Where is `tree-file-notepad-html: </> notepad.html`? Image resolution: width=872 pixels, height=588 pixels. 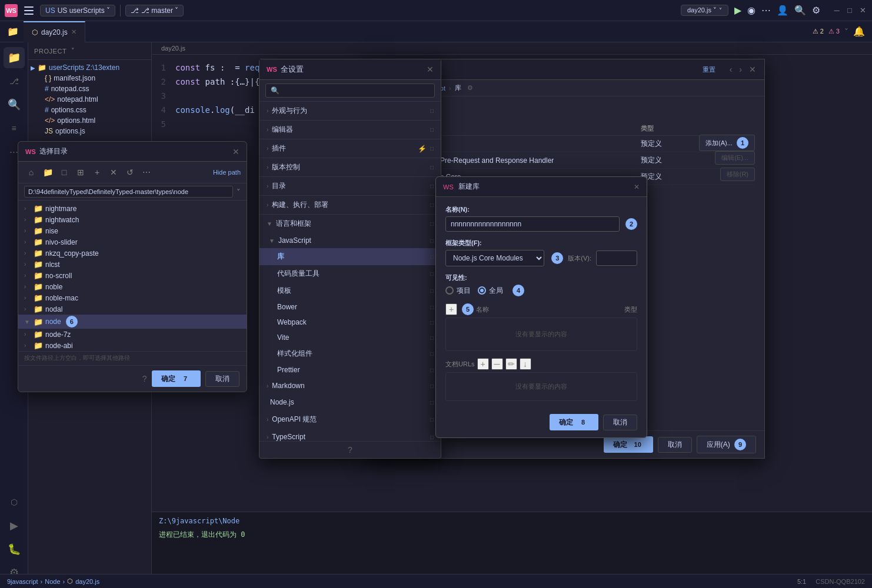
tree-file-notepad-html: </> notepad.html is located at coordinates (89, 99).